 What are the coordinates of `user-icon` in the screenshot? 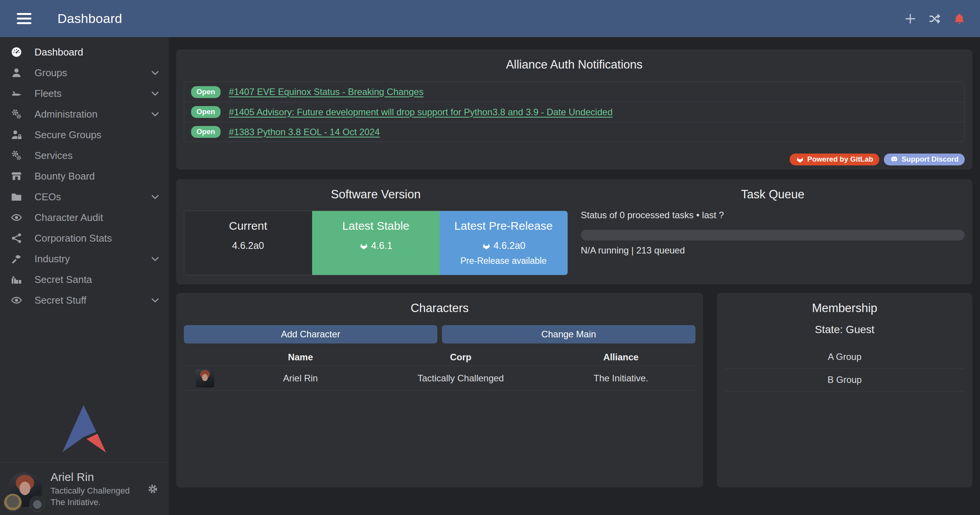 It's located at (16, 73).